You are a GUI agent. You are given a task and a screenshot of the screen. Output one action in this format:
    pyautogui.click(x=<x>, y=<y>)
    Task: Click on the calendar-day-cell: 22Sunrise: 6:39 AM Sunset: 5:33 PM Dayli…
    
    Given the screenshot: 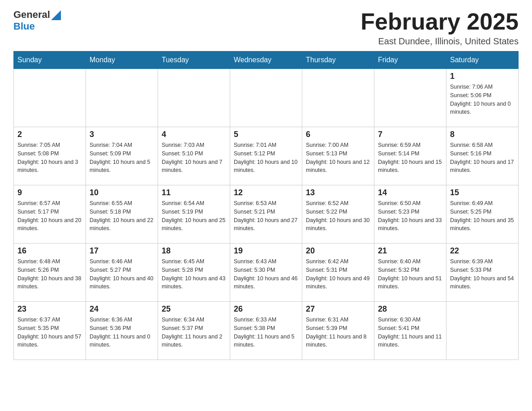 What is the action you would take?
    pyautogui.click(x=483, y=273)
    